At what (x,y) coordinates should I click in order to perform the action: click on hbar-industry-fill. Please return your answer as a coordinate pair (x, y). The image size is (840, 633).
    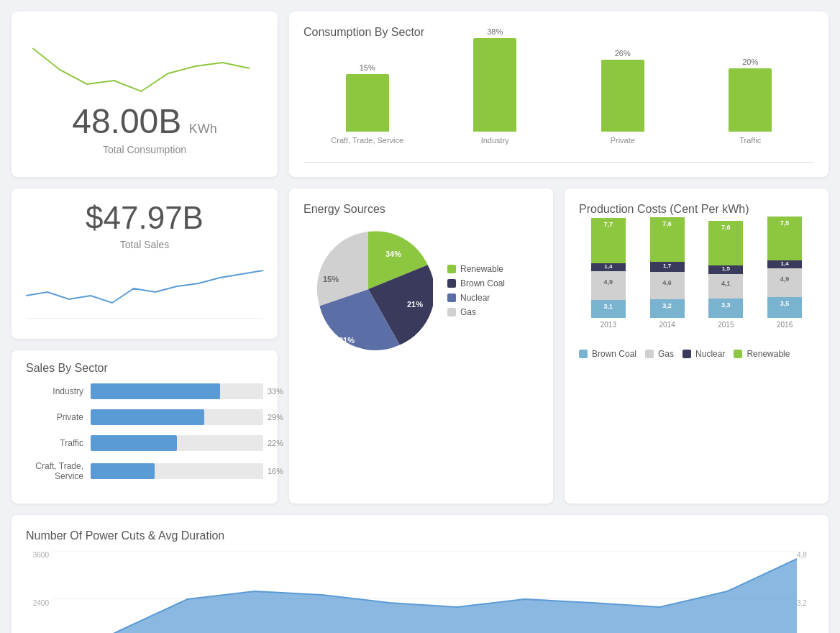
    Looking at the image, I should click on (155, 391).